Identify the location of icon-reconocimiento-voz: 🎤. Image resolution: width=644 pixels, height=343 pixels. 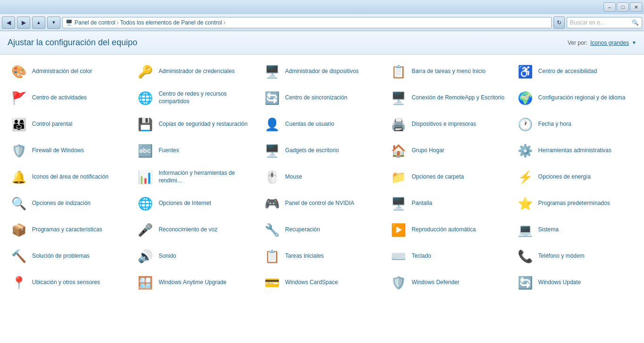
(145, 230).